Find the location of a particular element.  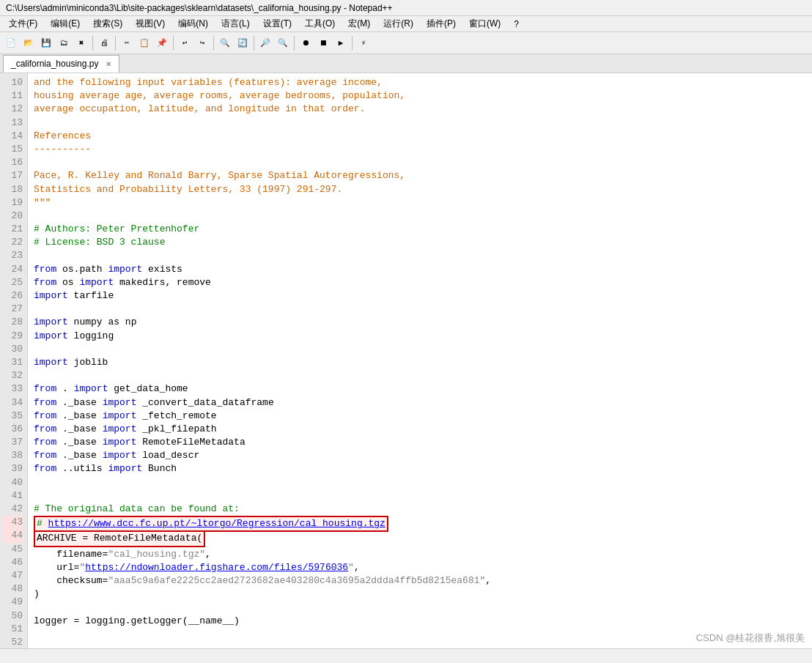

tb-print: 🖨 is located at coordinates (104, 43).